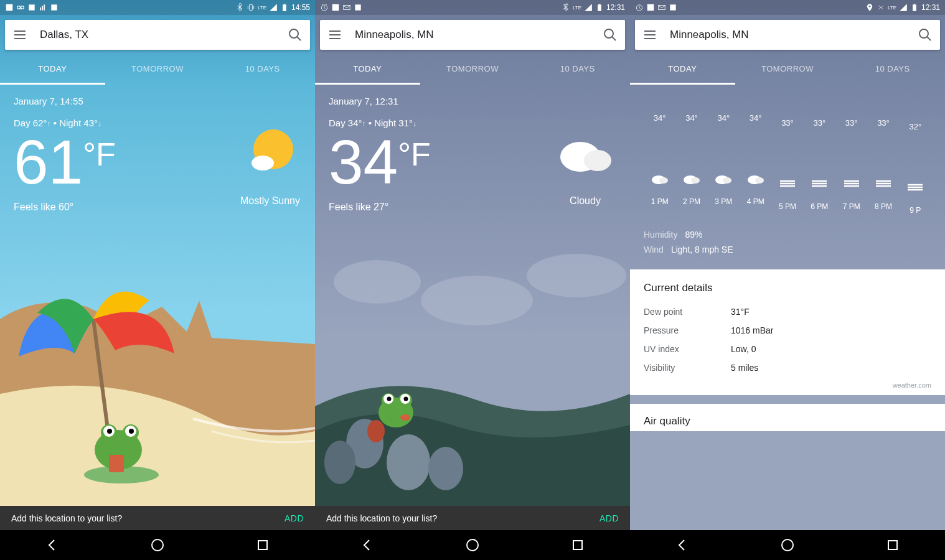 The width and height of the screenshot is (945, 560). I want to click on hour-col: 33°8 PM, so click(883, 164).